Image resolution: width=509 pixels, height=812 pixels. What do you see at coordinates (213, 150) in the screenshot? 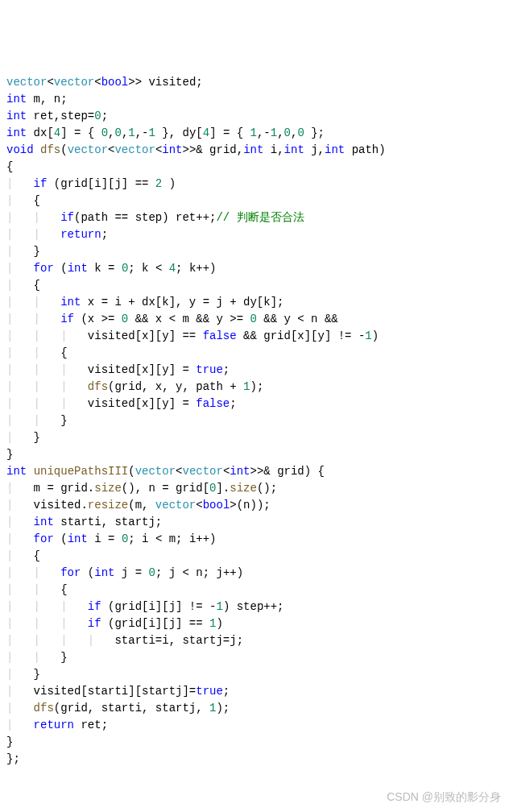
I see `code-token: >>& grid,` at bounding box center [213, 150].